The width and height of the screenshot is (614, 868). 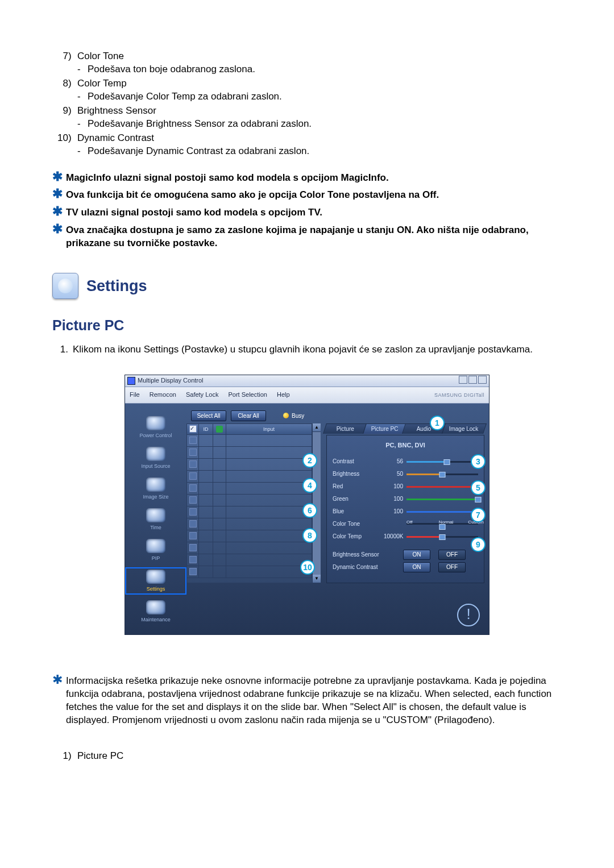 What do you see at coordinates (156, 427) in the screenshot?
I see `sidebar-item-power-control: Power Control` at bounding box center [156, 427].